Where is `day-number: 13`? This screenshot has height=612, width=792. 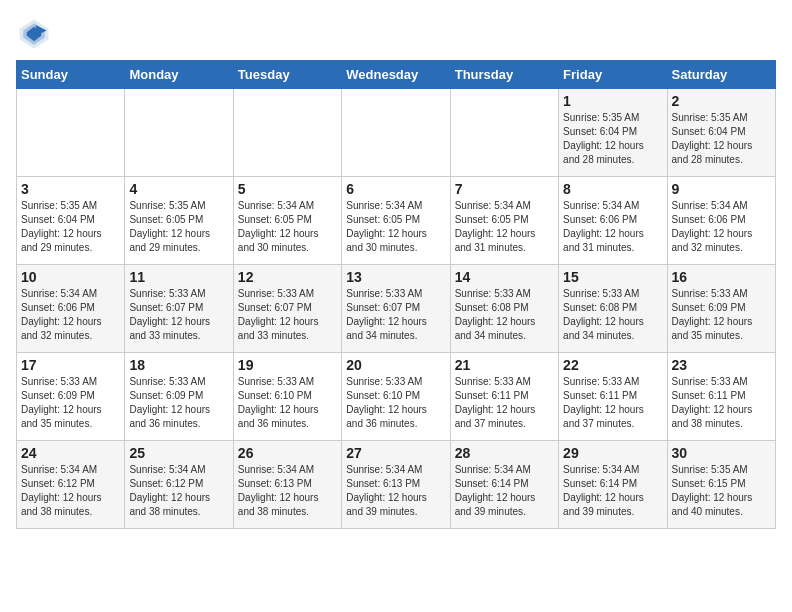 day-number: 13 is located at coordinates (396, 277).